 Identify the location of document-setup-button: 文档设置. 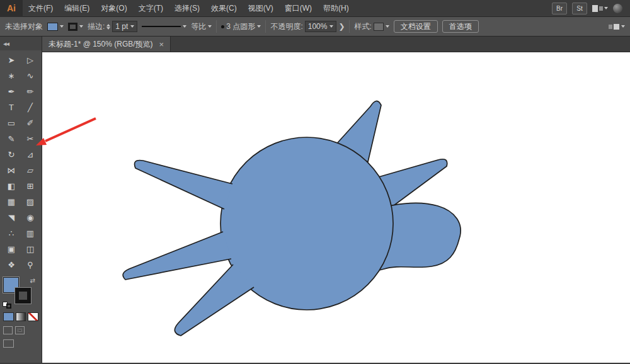
(416, 26).